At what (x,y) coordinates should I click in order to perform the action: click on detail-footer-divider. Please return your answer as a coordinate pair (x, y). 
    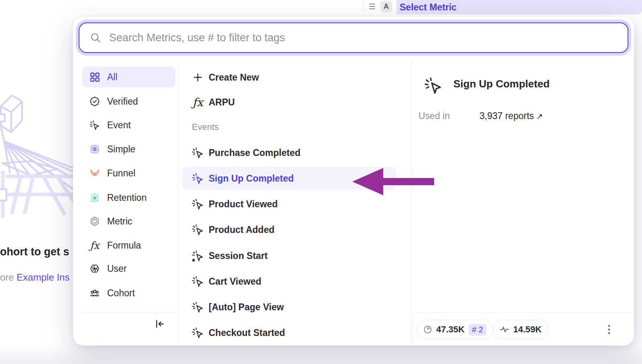
    Looking at the image, I should click on (522, 313).